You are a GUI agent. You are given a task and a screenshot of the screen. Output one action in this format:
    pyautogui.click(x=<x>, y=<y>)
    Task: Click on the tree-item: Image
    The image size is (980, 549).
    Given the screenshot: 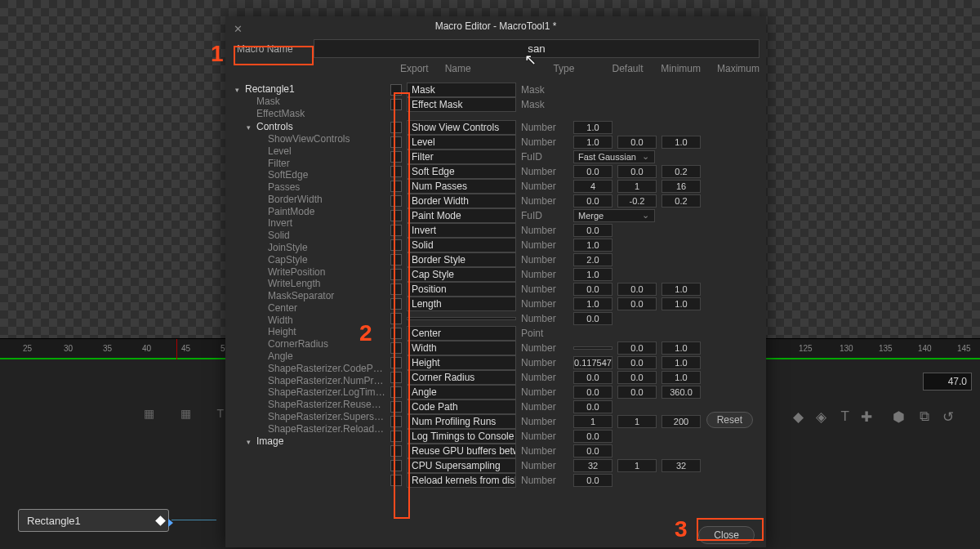 What is the action you would take?
    pyautogui.click(x=310, y=441)
    